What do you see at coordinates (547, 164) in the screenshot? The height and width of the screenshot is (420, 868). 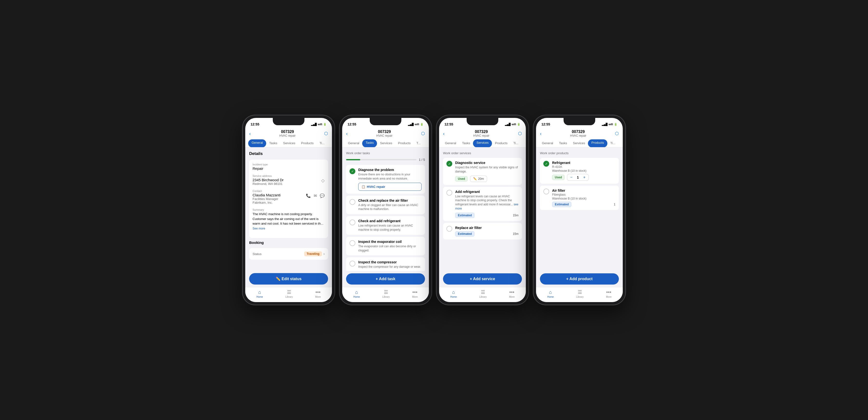 I see `product-check-0: ✓` at bounding box center [547, 164].